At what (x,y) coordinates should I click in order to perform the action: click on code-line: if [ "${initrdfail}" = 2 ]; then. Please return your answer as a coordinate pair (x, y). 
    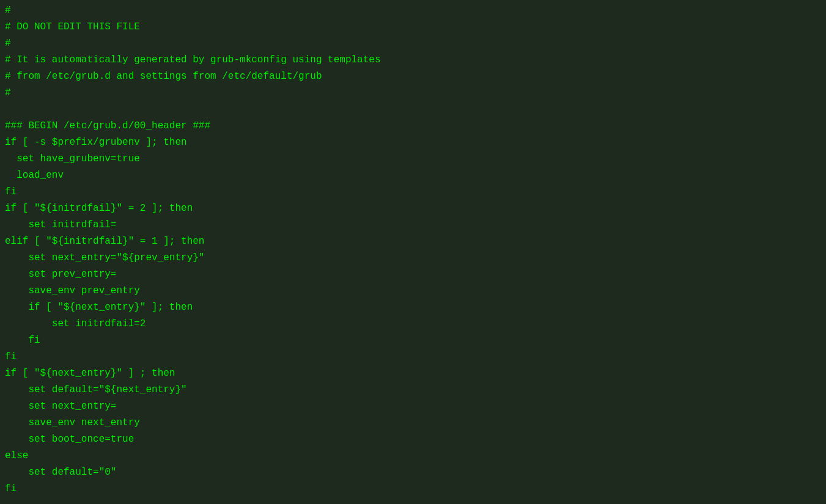
    Looking at the image, I should click on (413, 209).